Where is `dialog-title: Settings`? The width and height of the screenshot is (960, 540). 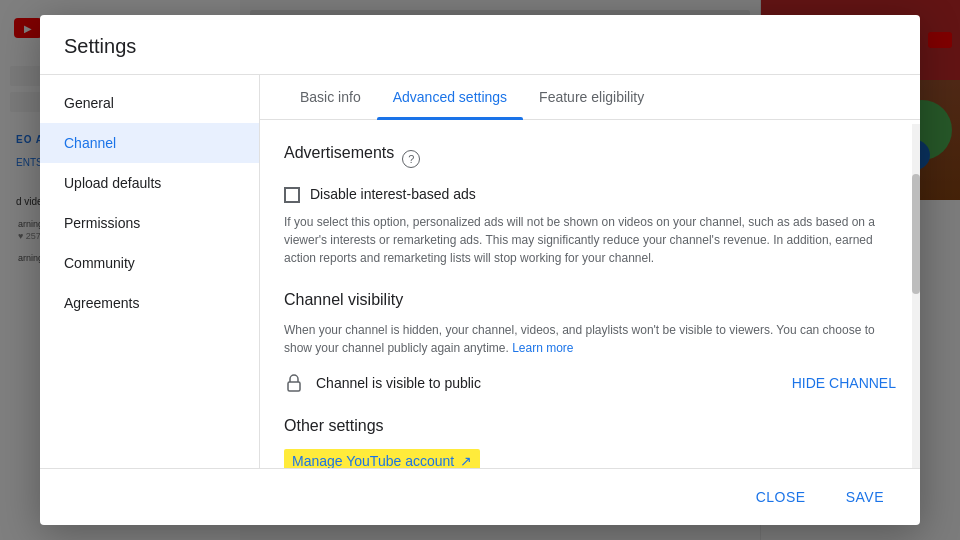 dialog-title: Settings is located at coordinates (480, 46).